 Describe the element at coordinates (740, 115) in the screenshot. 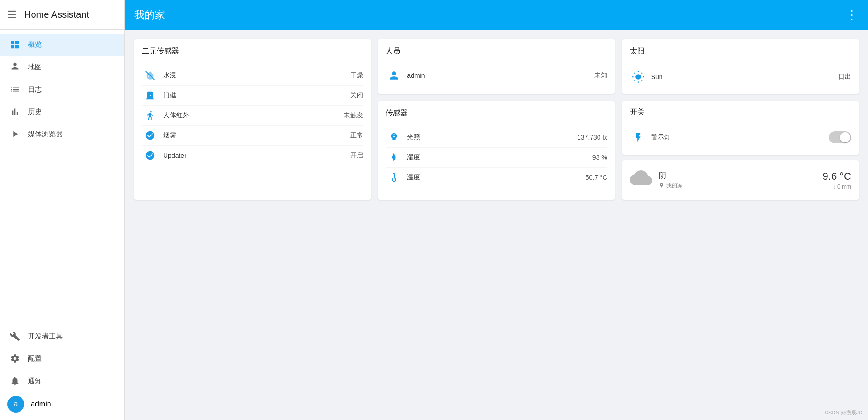

I see `switch-title: 开关` at that location.